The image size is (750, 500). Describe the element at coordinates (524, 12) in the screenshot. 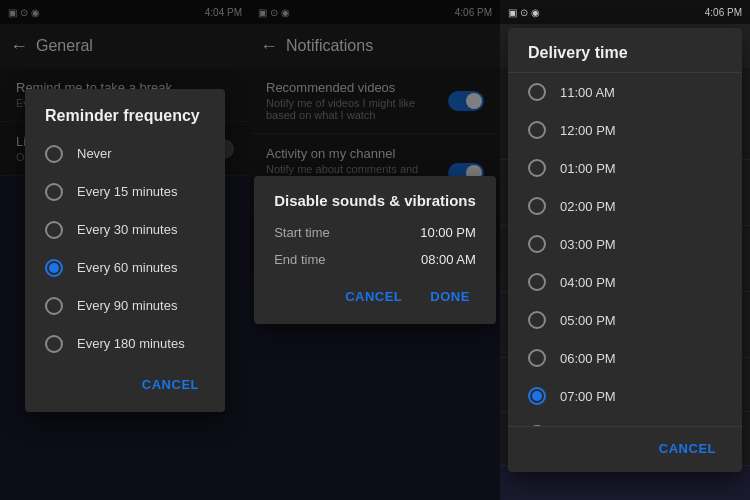

I see `signal-icon-3: ▣ ⊙ ◉` at that location.